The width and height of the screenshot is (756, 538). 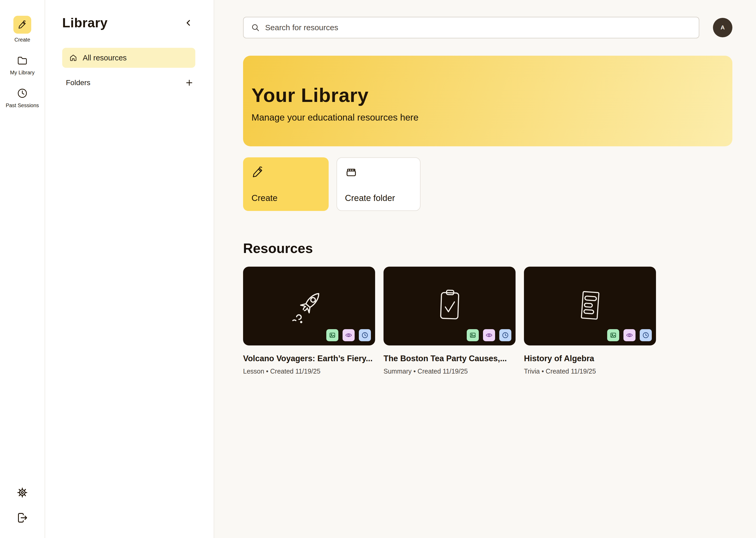 I want to click on avatar-letter: A, so click(x=723, y=28).